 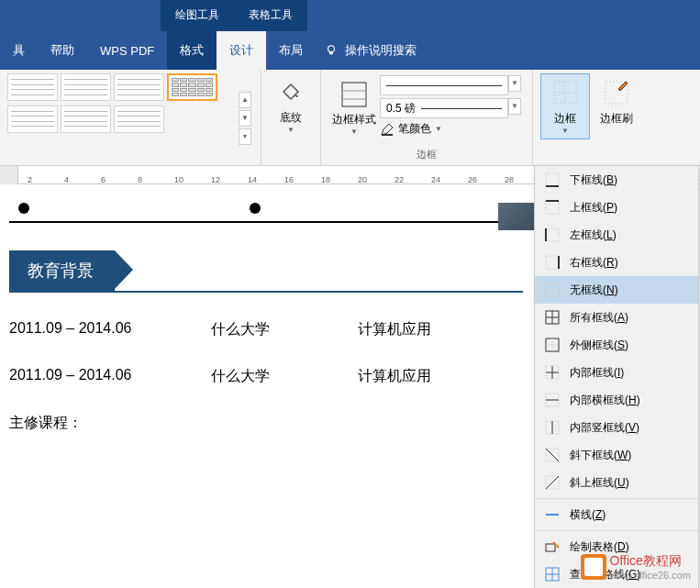 What do you see at coordinates (600, 455) in the screenshot?
I see `menu-item-label: 斜下框线(W)` at bounding box center [600, 455].